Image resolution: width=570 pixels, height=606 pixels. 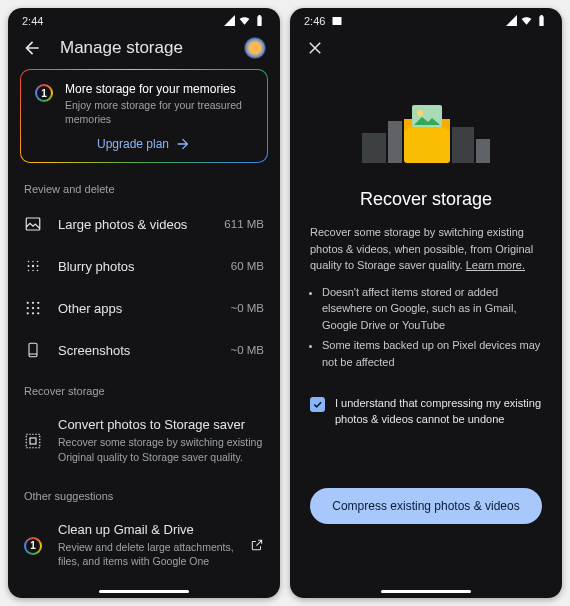 I want to click on status-bar: 2:44, so click(x=144, y=18).